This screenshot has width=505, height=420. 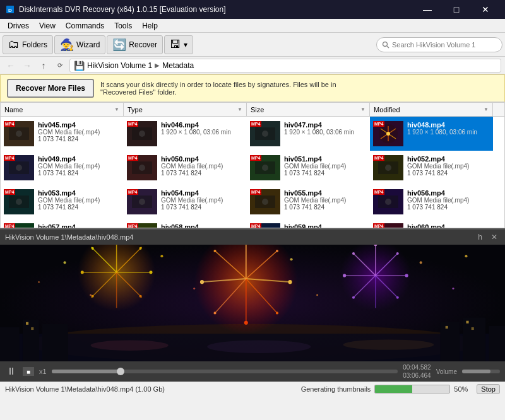 I want to click on extra-button: 🖫 ▾, so click(x=179, y=45).